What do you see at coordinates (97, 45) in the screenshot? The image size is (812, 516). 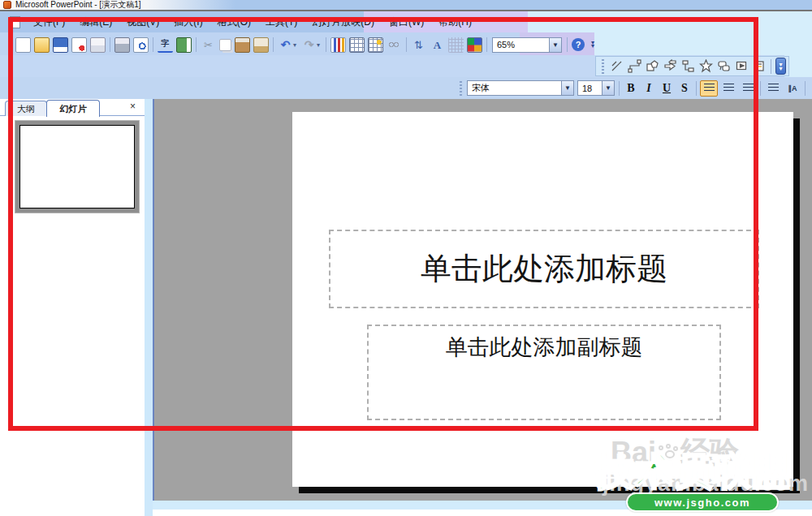 I see `mail-icon` at bounding box center [97, 45].